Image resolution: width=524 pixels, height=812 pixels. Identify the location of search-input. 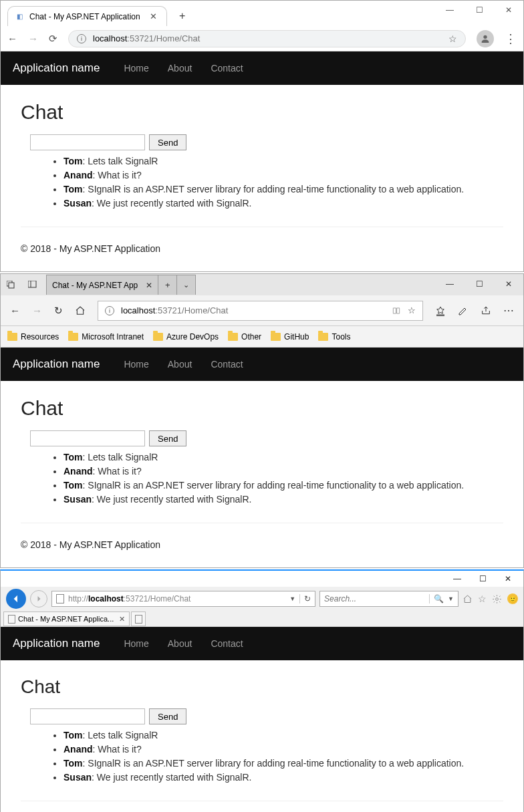
(374, 599).